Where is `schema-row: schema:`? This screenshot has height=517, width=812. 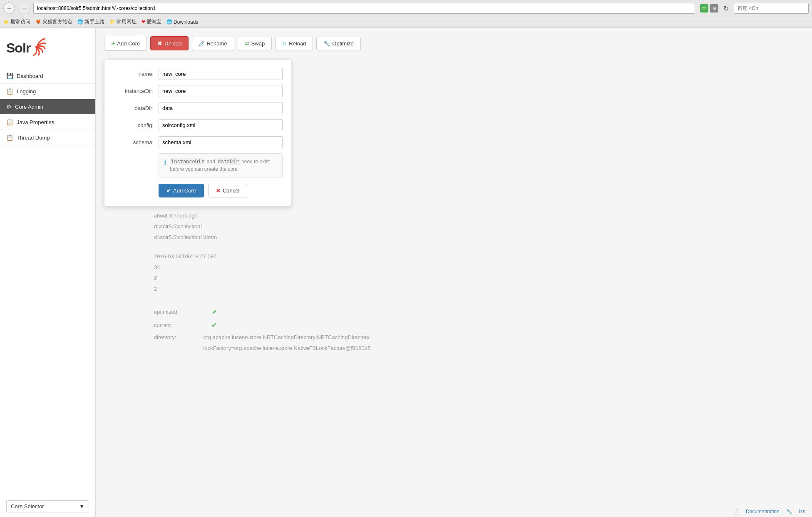 schema-row: schema: is located at coordinates (198, 142).